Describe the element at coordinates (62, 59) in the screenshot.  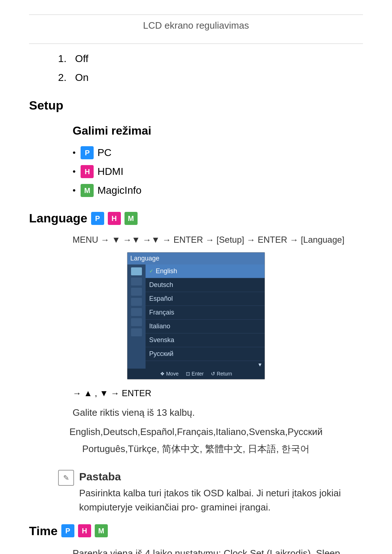
I see `item-number: 1.` at that location.